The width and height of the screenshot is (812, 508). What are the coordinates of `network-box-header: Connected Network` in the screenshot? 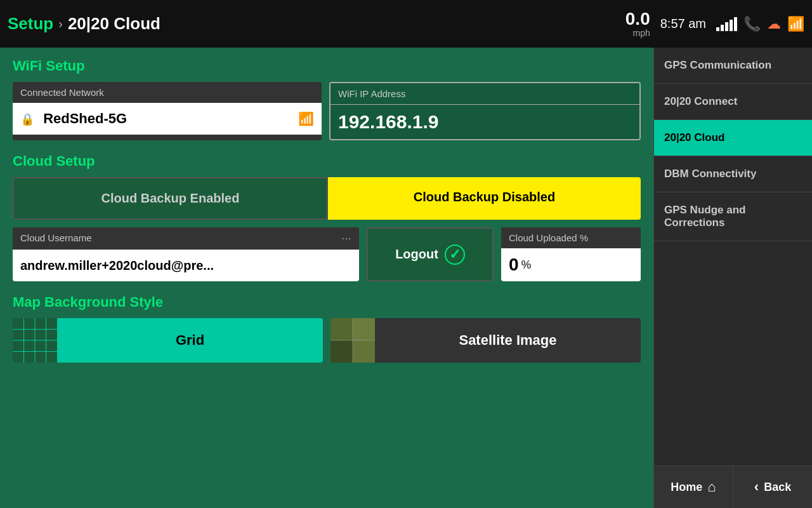 It's located at (167, 93).